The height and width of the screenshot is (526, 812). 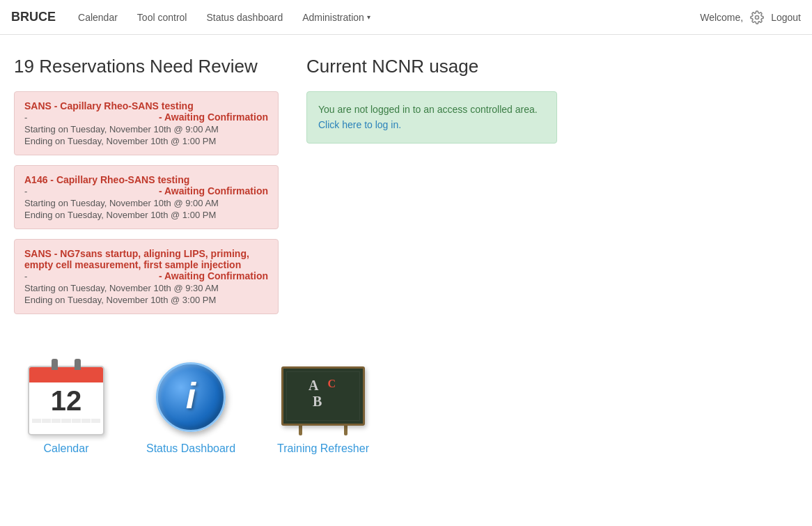 What do you see at coordinates (146, 130) in the screenshot?
I see `card-1-line1: Starting on Tuesday, November 10th @ 9:0…` at bounding box center [146, 130].